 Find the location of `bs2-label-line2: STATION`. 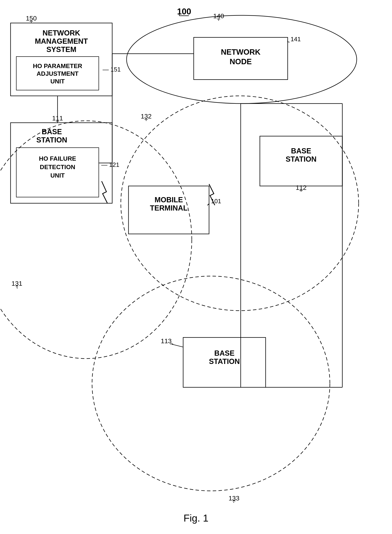

bs2-label-line2: STATION is located at coordinates (301, 159).